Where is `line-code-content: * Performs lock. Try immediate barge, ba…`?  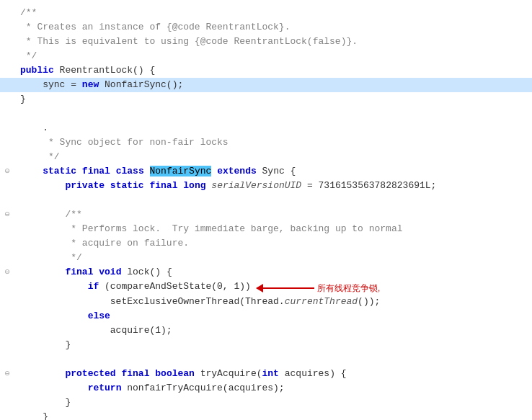
line-code-content: * Performs lock. Try immediate barge, ba… is located at coordinates (273, 229).